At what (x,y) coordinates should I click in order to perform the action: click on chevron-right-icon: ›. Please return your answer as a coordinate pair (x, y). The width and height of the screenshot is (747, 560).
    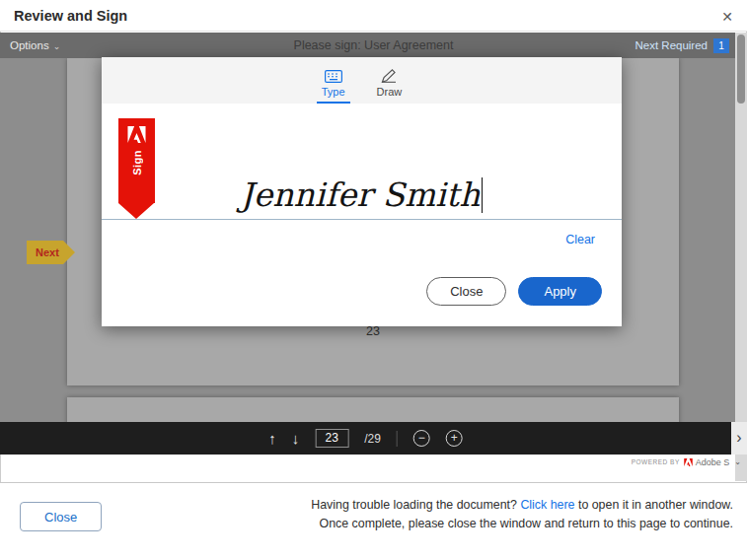
    Looking at the image, I should click on (739, 438).